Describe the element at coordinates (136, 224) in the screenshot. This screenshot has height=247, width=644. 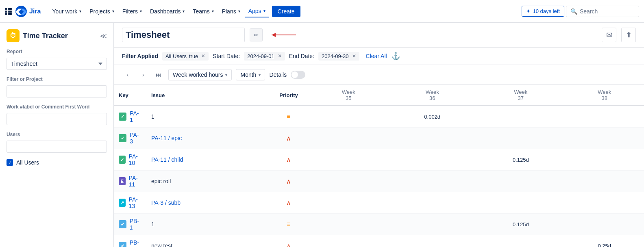
I see `key-link: PB-1` at that location.